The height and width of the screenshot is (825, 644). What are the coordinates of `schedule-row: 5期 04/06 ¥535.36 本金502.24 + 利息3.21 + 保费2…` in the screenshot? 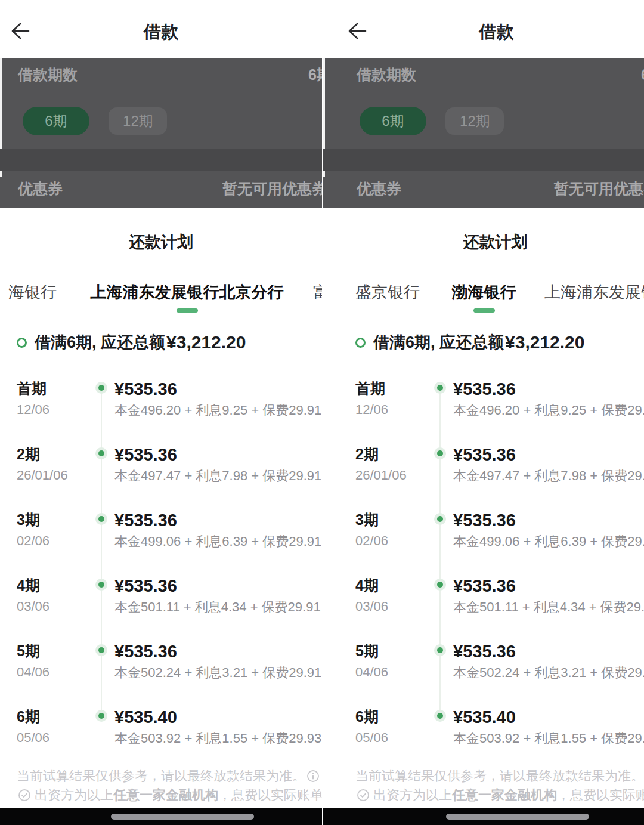 It's located at (169, 661).